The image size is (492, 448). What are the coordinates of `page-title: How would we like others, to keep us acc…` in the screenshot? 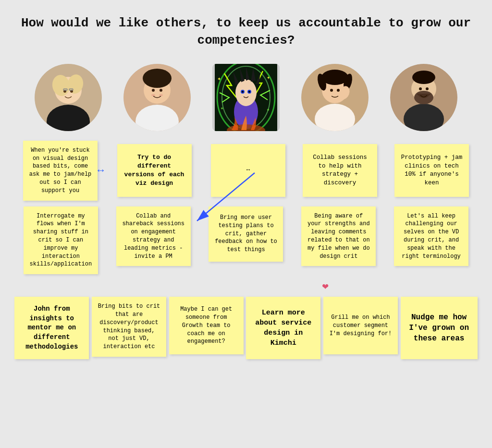 It's located at (246, 32).